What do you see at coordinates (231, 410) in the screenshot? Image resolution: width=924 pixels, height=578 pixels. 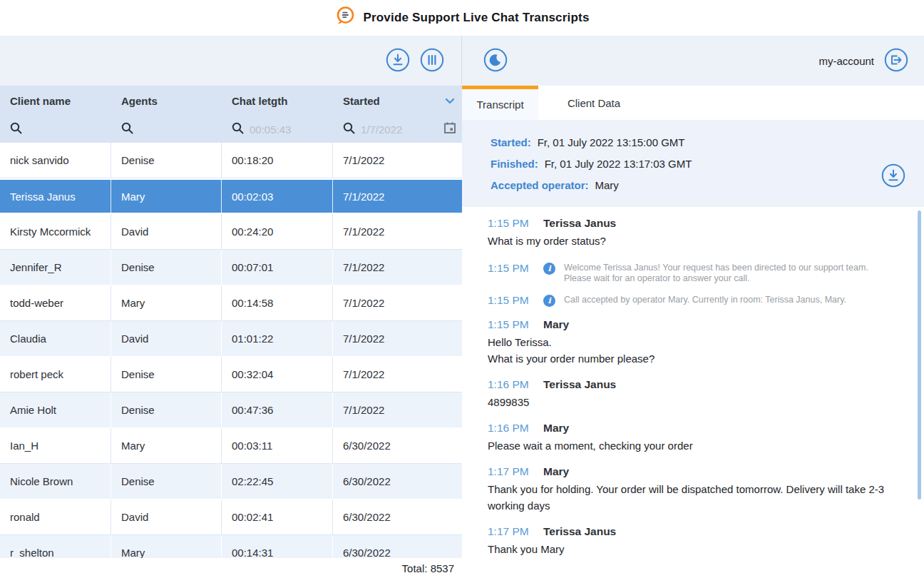 I see `table-row: Amie HoltDenise00:47:367/1/2022` at bounding box center [231, 410].